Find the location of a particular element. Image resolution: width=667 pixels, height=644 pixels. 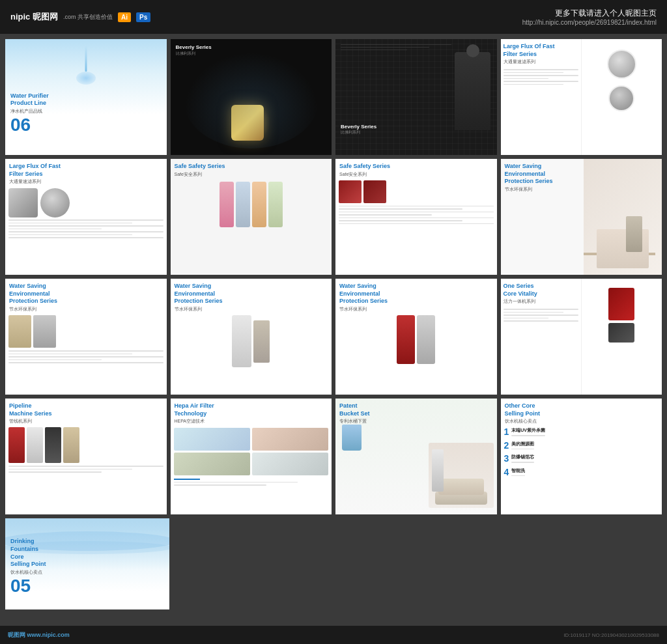

header-left: nipic 昵图网 .com 共享创造价值 Ai Ps is located at coordinates (81, 17).